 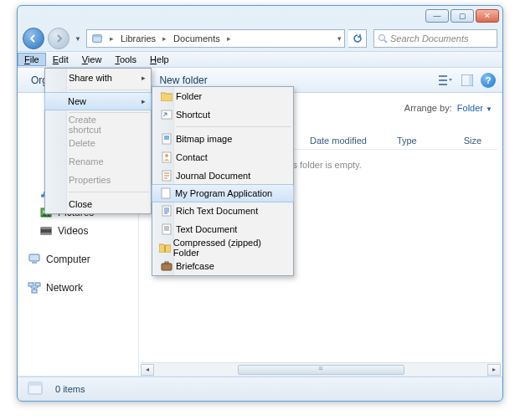 I want to click on videos-icon, so click(x=46, y=231).